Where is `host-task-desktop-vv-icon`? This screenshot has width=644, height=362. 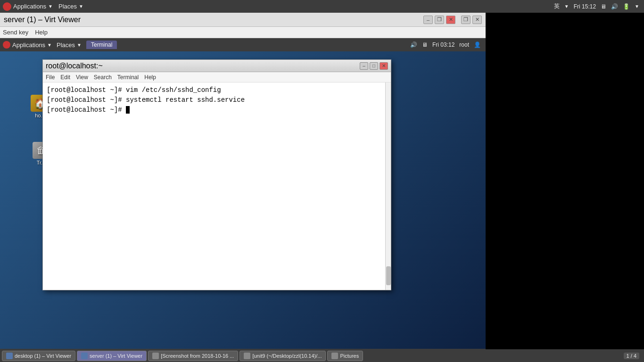
host-task-desktop-vv-icon is located at coordinates (9, 356).